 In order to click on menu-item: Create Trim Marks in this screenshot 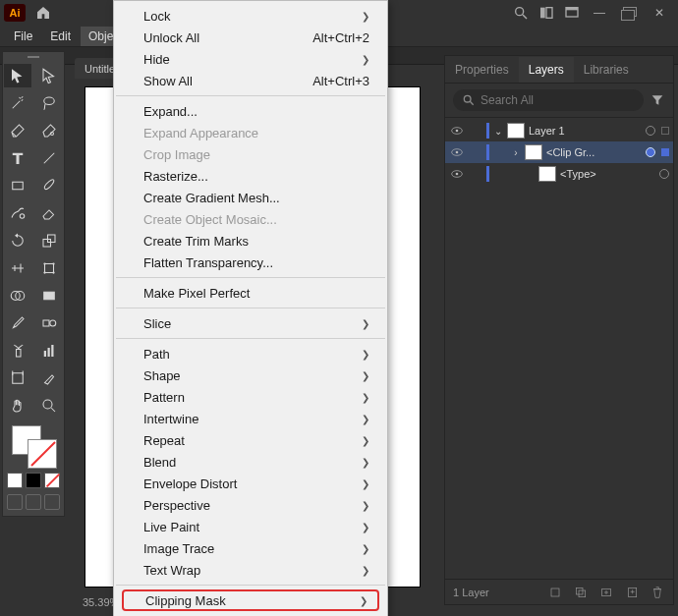, I will do `click(251, 241)`.